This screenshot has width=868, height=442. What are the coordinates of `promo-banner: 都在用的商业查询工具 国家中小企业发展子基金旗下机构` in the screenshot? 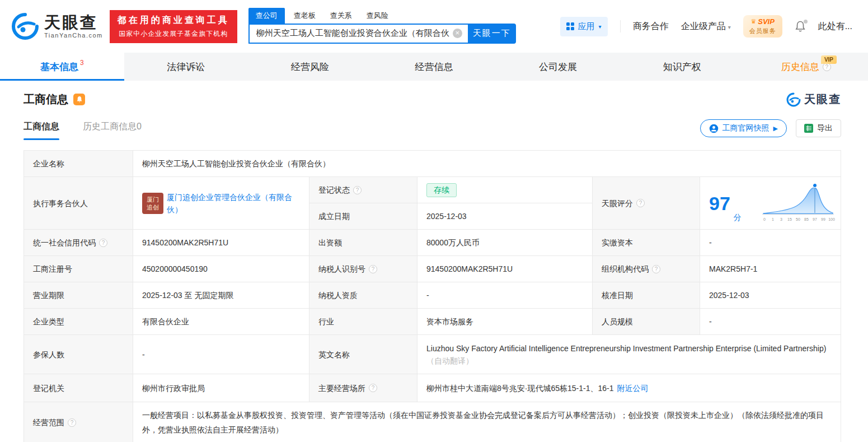 It's located at (173, 27).